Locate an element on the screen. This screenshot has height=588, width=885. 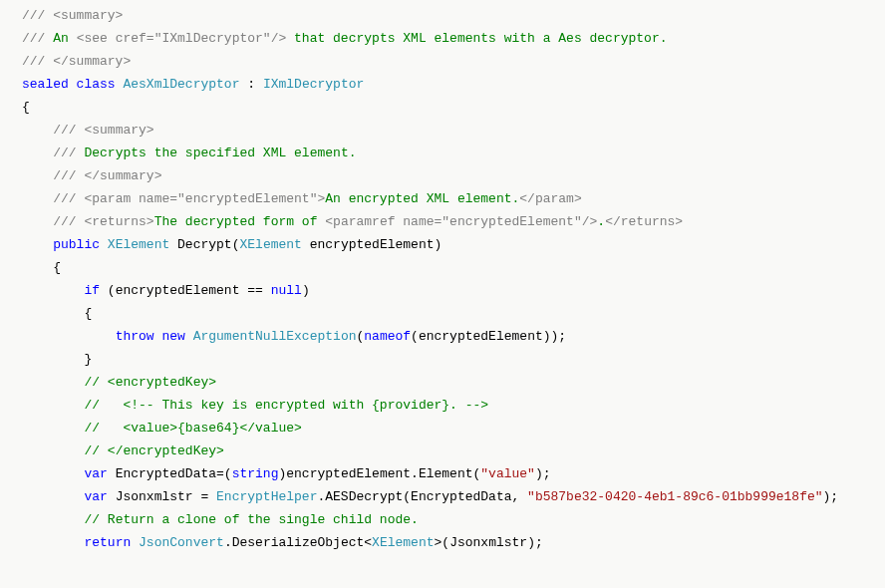
code-token: EncryptedData=( is located at coordinates (169, 474).